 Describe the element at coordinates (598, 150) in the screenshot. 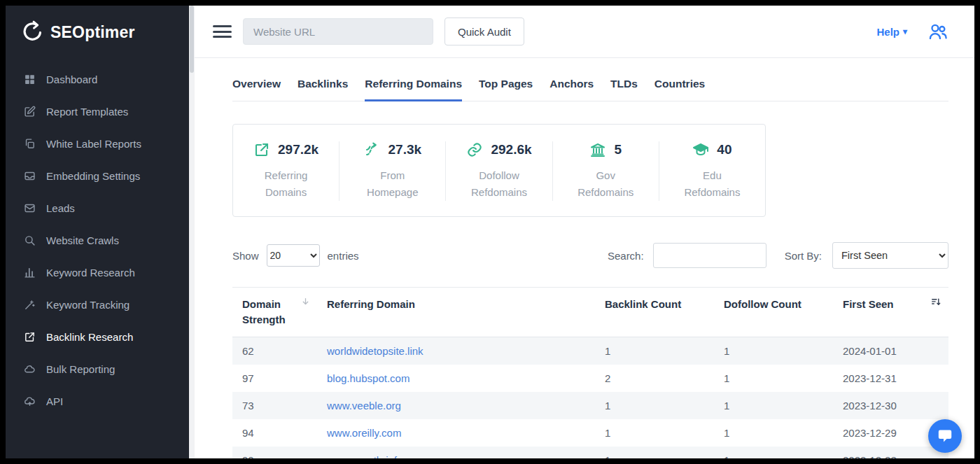

I see `bank-icon` at that location.